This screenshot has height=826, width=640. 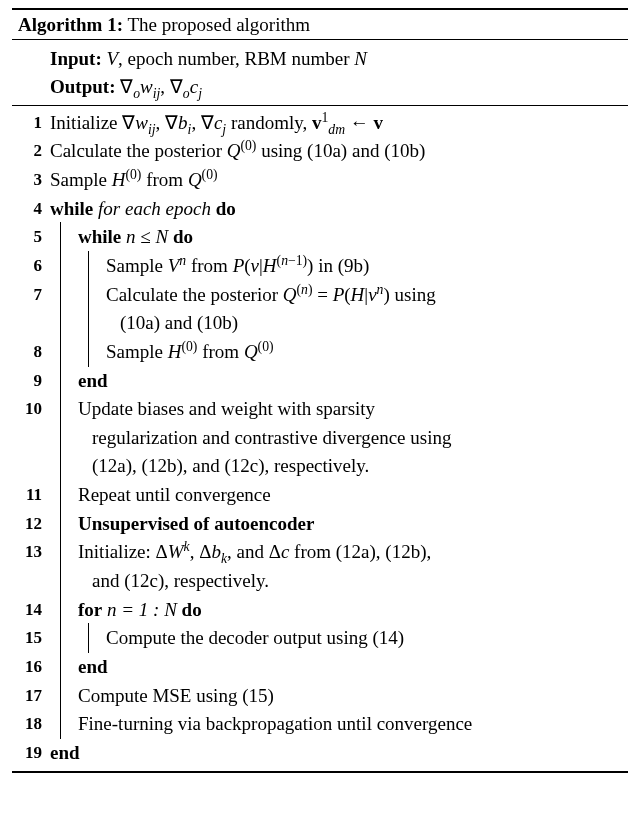 What do you see at coordinates (31, 352) in the screenshot?
I see `lineno: 8` at bounding box center [31, 352].